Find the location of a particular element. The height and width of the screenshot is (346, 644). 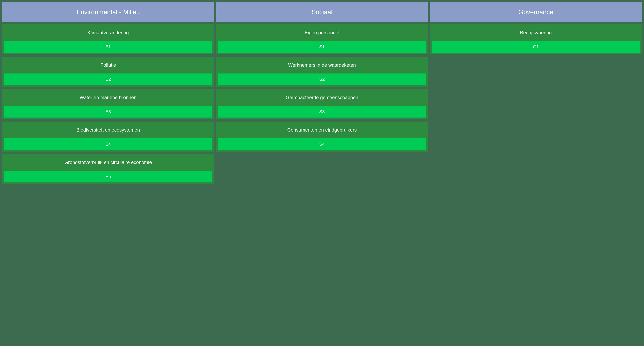

topic-code-s3: S3 is located at coordinates (322, 112).